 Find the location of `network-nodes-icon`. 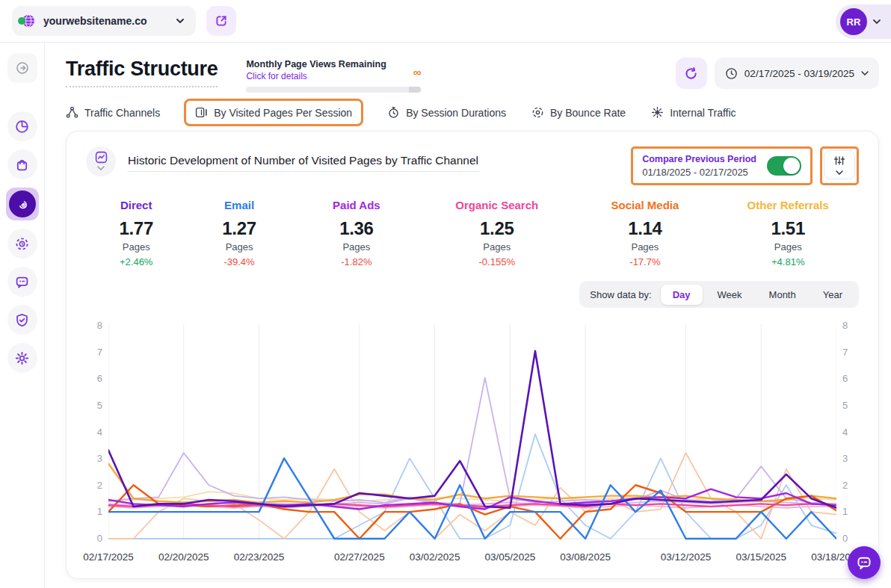

network-nodes-icon is located at coordinates (72, 112).